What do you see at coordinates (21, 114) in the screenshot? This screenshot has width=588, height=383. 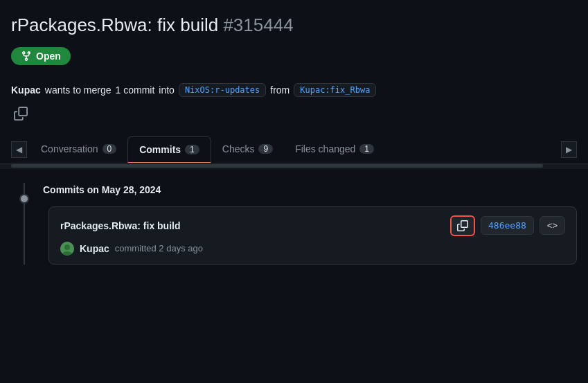 I see `copy-icon` at bounding box center [21, 114].